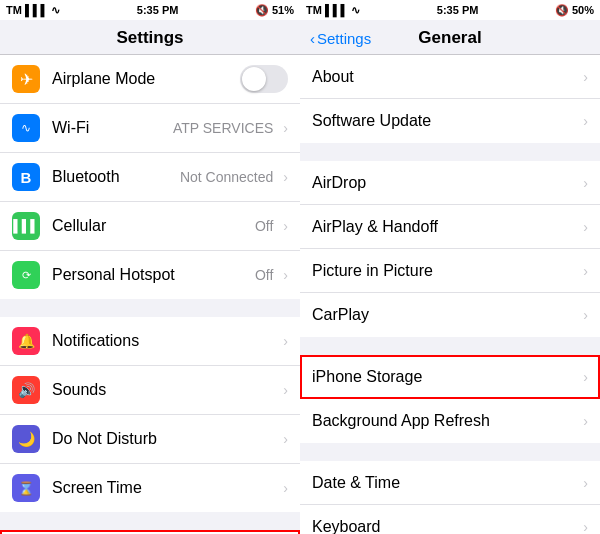 The image size is (600, 534). Describe the element at coordinates (150, 275) in the screenshot. I see `row-hotspot: ⟳ Personal Hotspot Off ›` at that location.